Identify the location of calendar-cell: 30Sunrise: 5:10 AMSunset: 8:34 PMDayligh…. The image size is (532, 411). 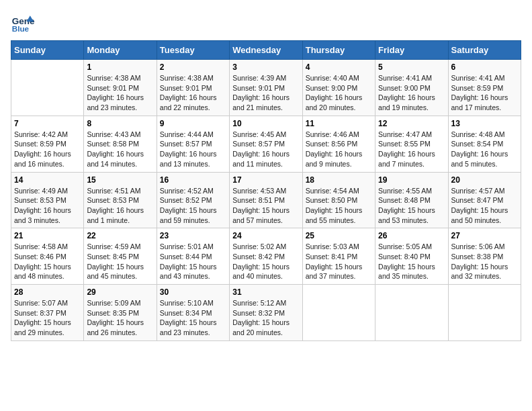
(193, 313).